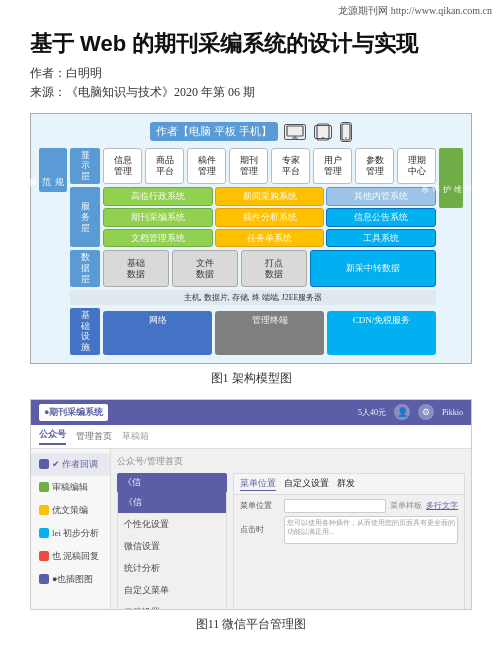 The height and width of the screenshot is (649, 502). Describe the element at coordinates (270, 333) in the screenshot. I see `infra-bars: 网络 管理终端 CDN/免税服务` at that location.